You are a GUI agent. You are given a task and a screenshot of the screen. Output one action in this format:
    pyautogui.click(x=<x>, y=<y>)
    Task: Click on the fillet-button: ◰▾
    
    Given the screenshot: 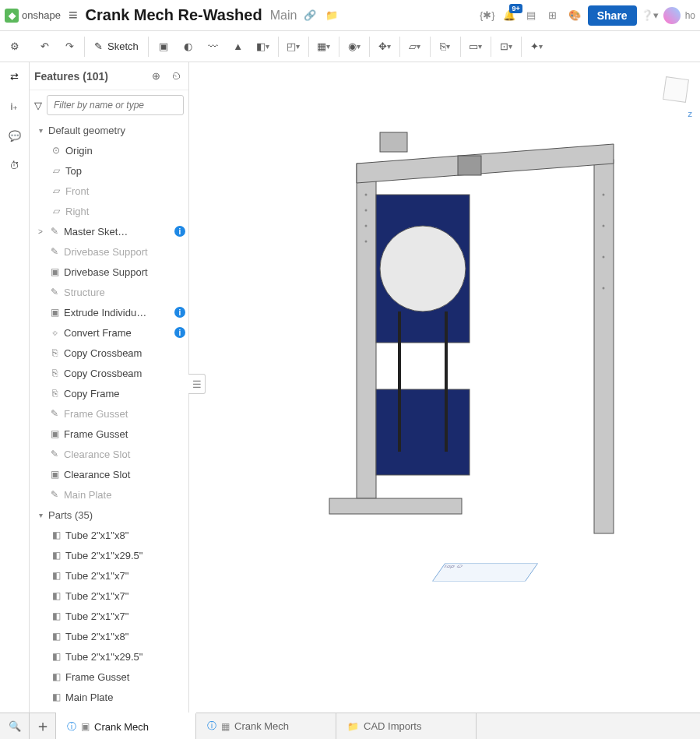 What is the action you would take?
    pyautogui.click(x=294, y=47)
    